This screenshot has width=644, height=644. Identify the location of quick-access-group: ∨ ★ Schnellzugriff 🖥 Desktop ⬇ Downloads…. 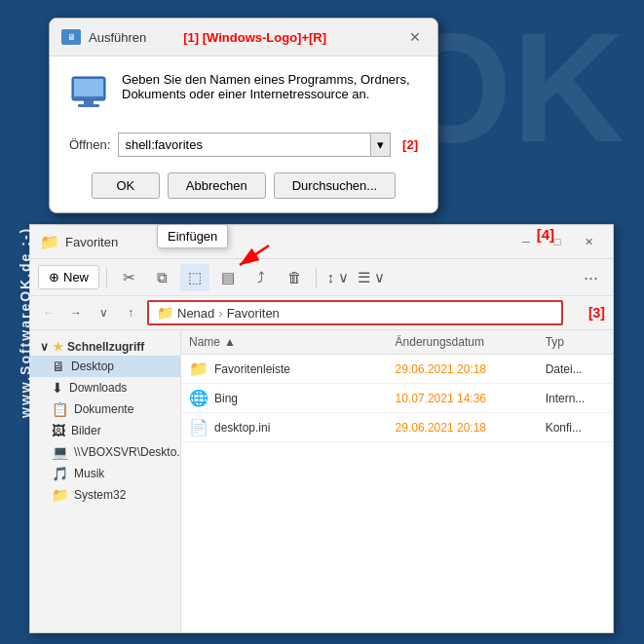
(105, 421).